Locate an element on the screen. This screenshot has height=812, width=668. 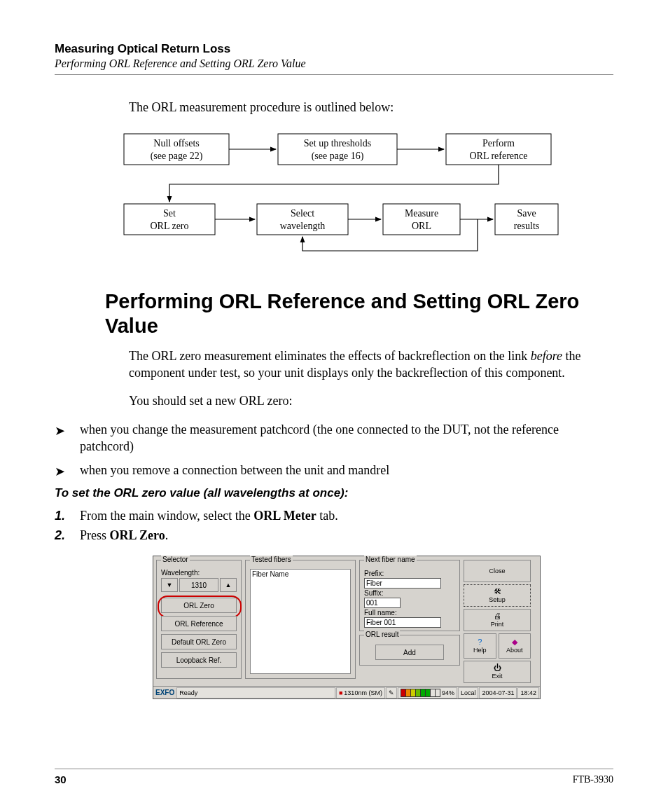
bullet-item: when you change the measurement patchcor… is located at coordinates (334, 439).